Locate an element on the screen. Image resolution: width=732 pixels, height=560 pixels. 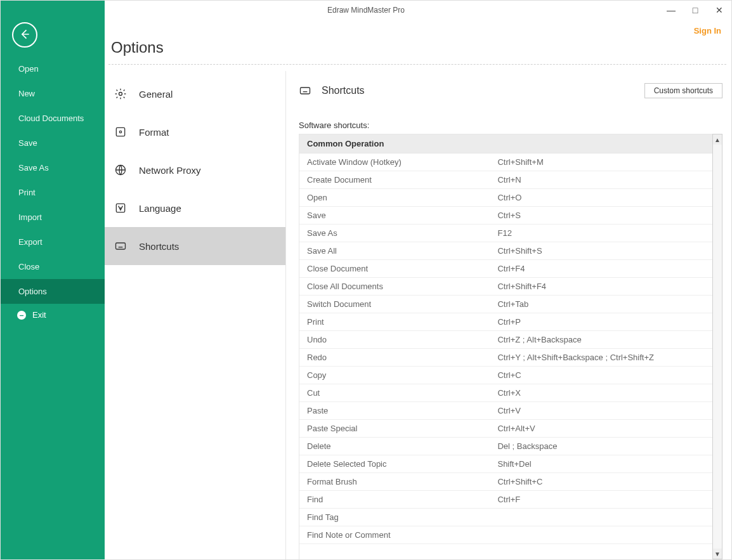
shortcut-row: OpenCtrl+O is located at coordinates (506, 198).